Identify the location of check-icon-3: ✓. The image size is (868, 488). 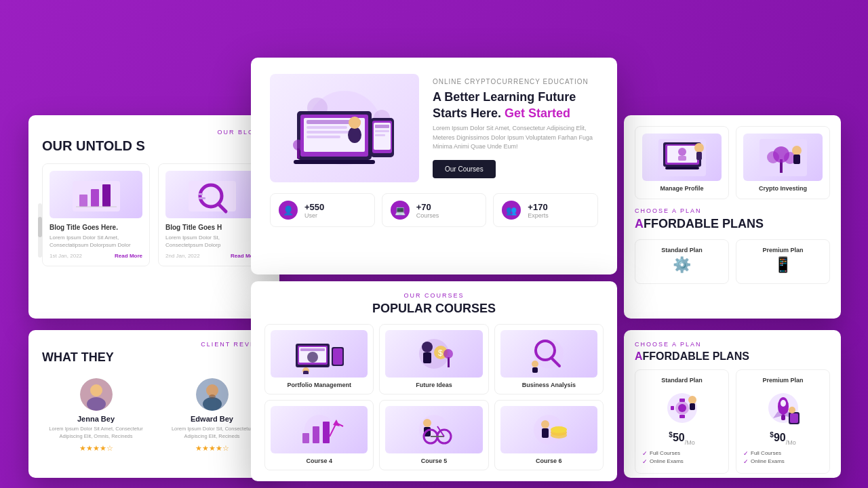
(746, 453).